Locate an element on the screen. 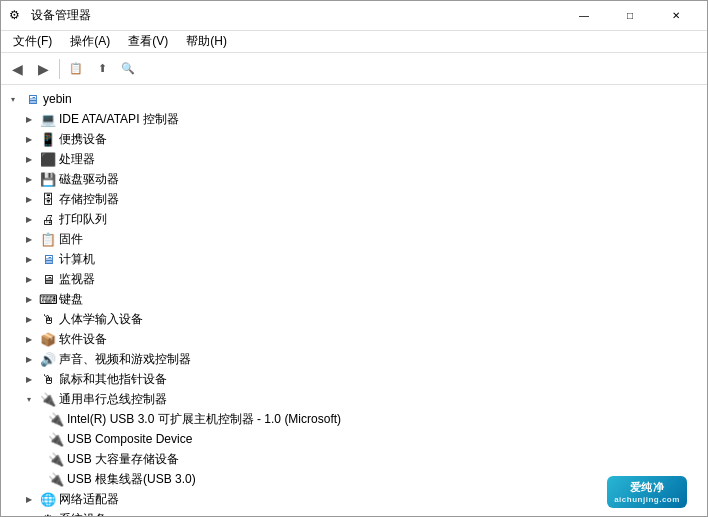 This screenshot has width=708, height=517. node-icon: ⬛ is located at coordinates (48, 159).